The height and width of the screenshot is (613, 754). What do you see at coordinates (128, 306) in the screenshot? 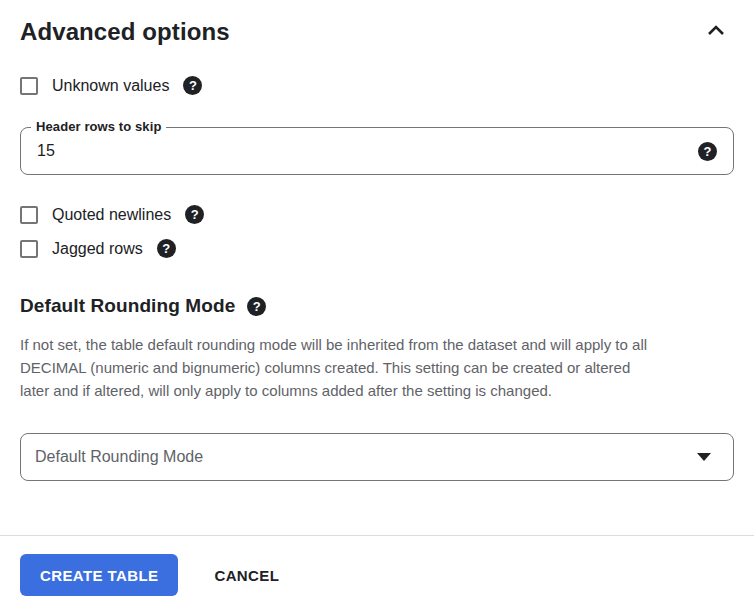
I see `default-rounding-mode-title: Default Rounding Mode` at bounding box center [128, 306].